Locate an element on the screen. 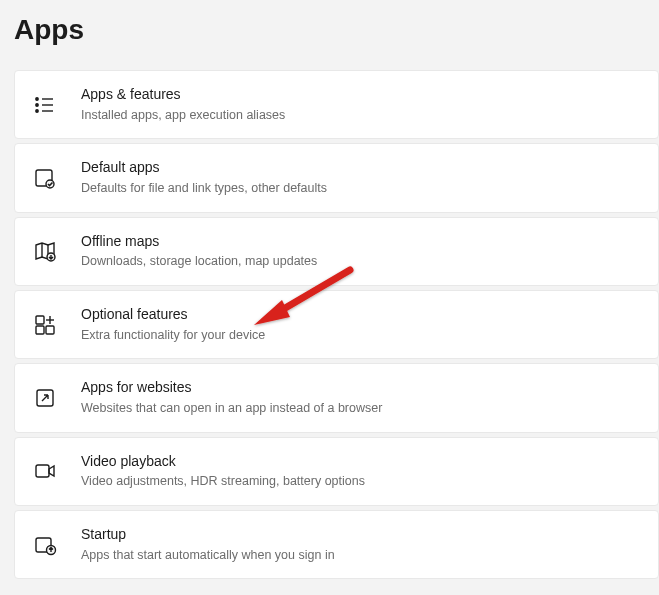 Image resolution: width=659 pixels, height=595 pixels. offline-maps-item: Offline maps Downloads, storage location… is located at coordinates (336, 252).